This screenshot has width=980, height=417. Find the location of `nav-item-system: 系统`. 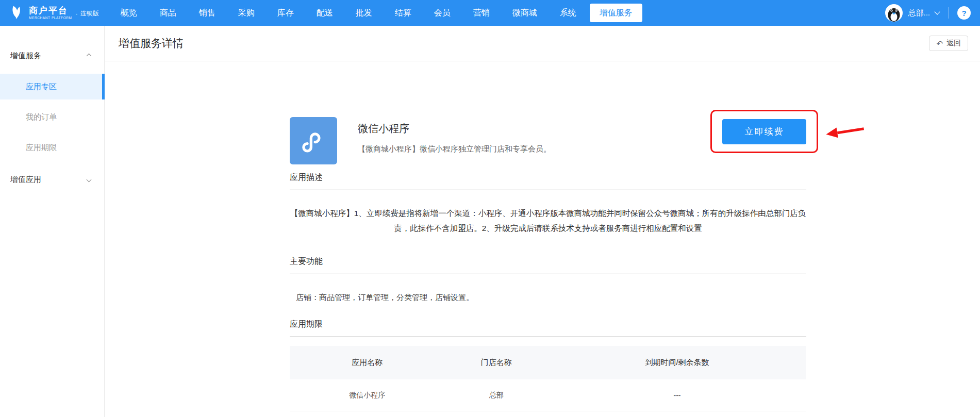

nav-item-system: 系统 is located at coordinates (568, 13).